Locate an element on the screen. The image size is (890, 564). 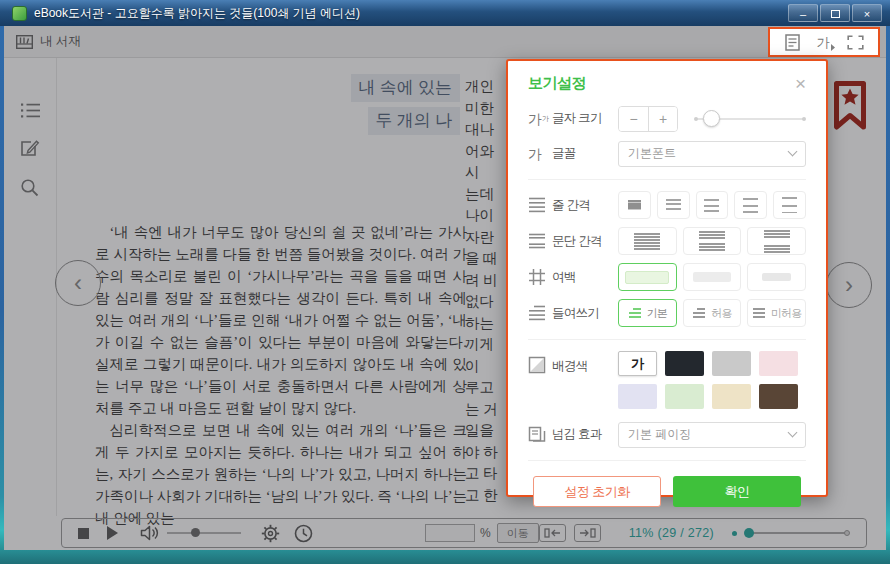
maximize-icon is located at coordinates (836, 14).